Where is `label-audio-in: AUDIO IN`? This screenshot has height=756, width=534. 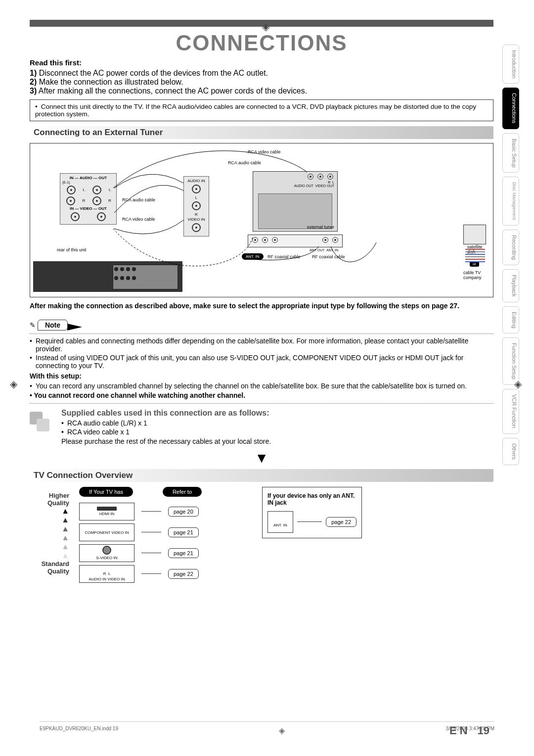 label-audio-in: AUDIO IN is located at coordinates (196, 181).